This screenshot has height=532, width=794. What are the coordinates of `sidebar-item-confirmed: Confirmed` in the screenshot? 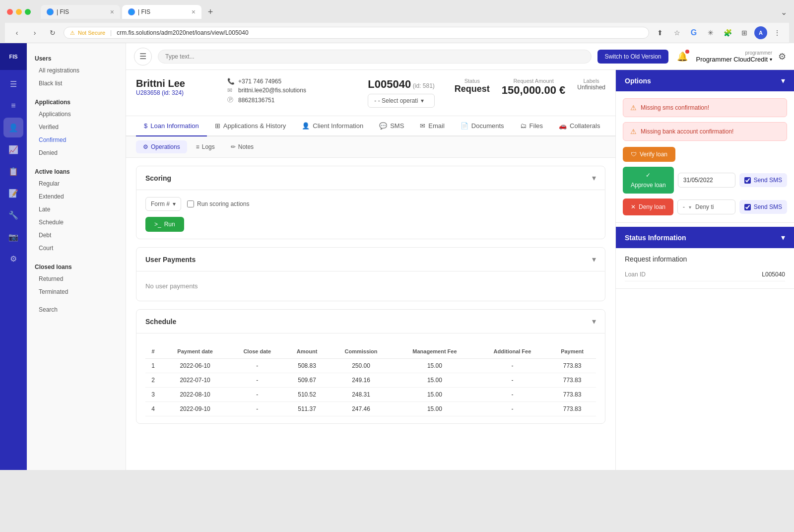 It's located at (76, 140).